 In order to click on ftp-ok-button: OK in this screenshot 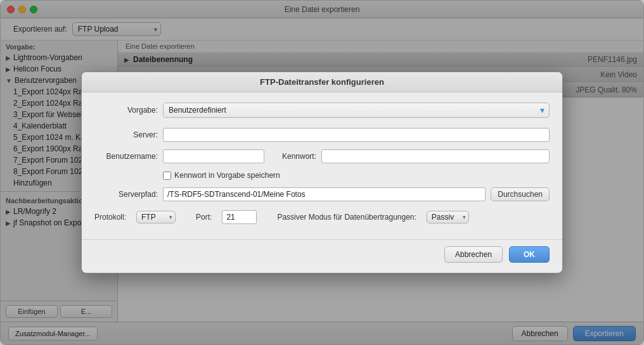, I will do `click(529, 254)`.